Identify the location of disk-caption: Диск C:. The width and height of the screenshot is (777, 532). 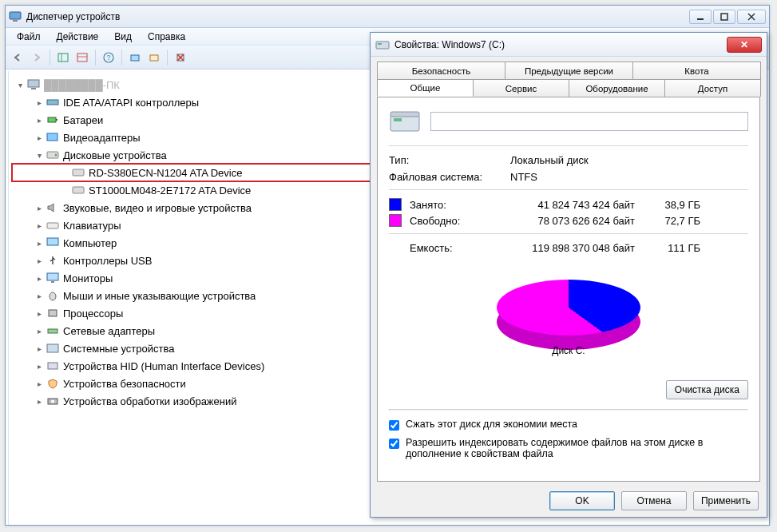
(569, 351).